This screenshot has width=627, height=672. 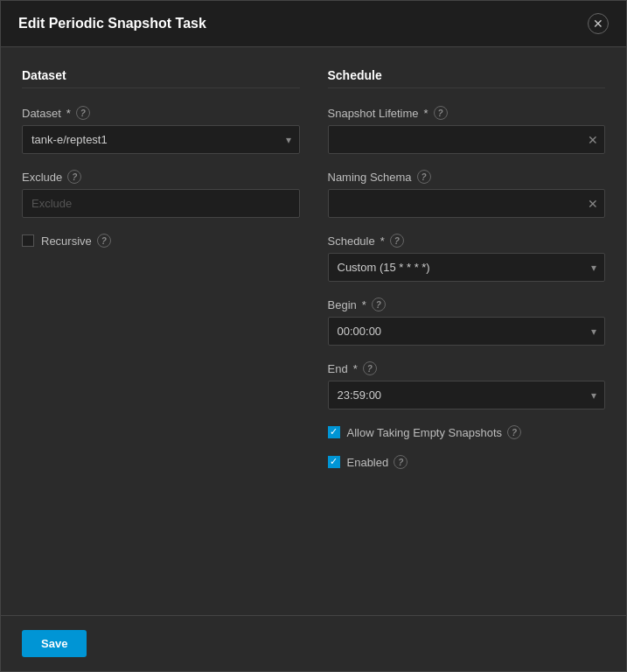 I want to click on begin-select-wrapper: 00:00:00, so click(x=467, y=331).